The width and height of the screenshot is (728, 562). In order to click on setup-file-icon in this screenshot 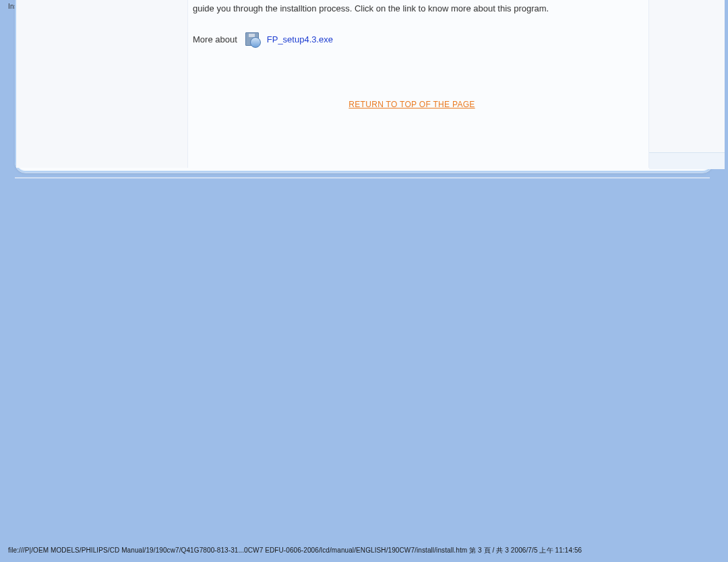, I will do `click(252, 39)`.